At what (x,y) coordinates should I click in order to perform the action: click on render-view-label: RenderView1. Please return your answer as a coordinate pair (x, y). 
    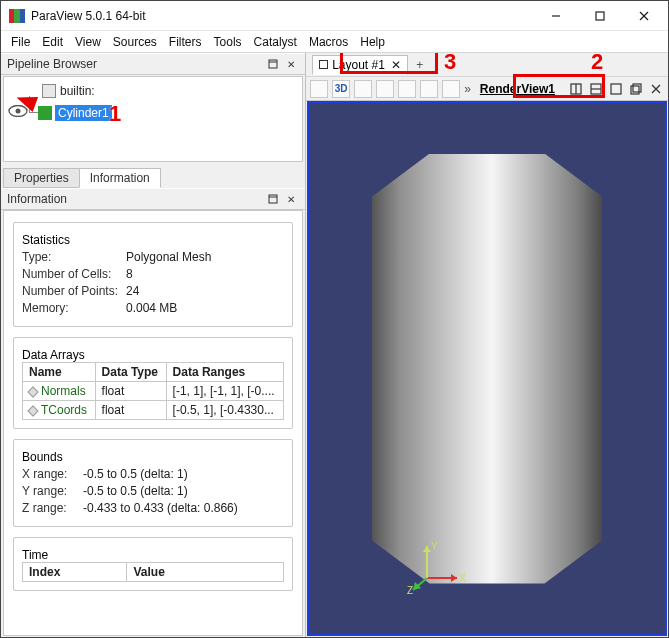
    Looking at the image, I should click on (518, 89).